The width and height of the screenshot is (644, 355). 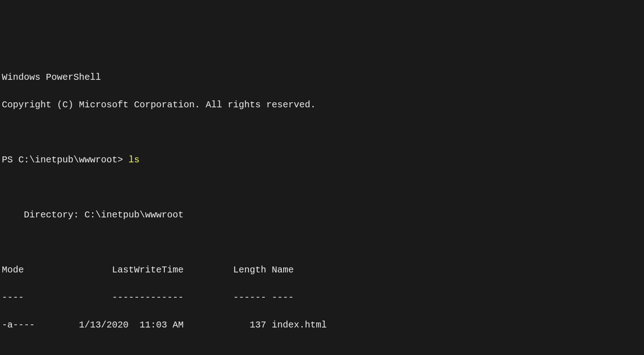 What do you see at coordinates (65, 160) in the screenshot?
I see `prompt-path: PS C:\inetpub\wwwroot>` at bounding box center [65, 160].